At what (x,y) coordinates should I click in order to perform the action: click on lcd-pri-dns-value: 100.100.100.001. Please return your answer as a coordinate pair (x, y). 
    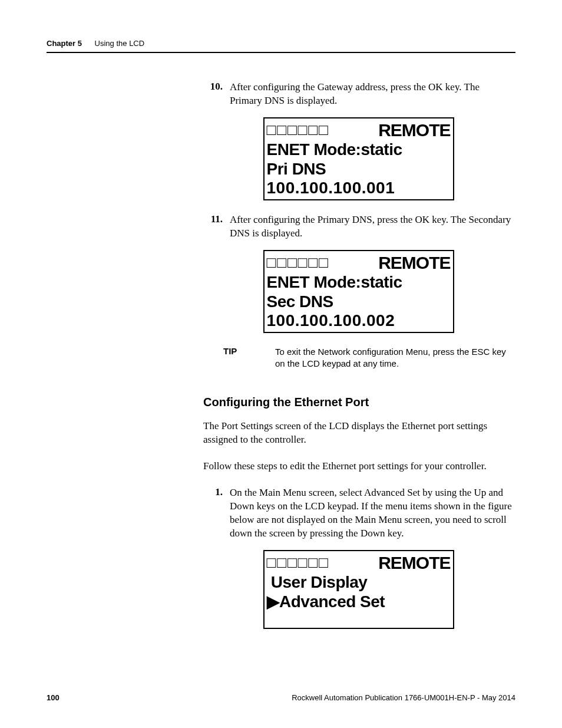
    Looking at the image, I should click on (331, 188).